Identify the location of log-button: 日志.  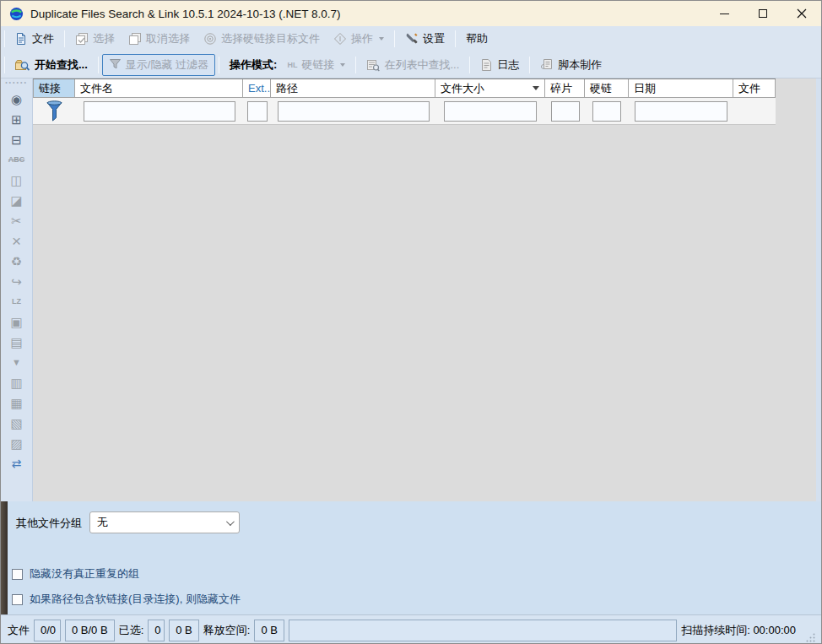
(500, 65).